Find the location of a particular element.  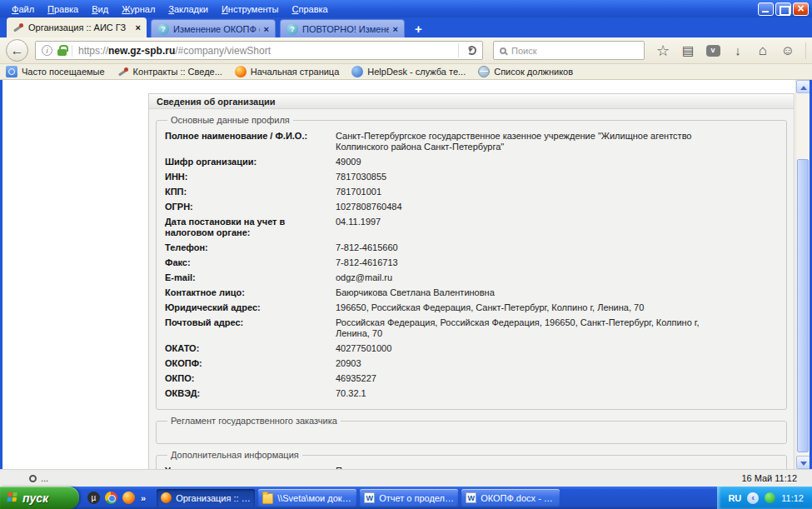

hide-icons-chevron-icon: ‹ is located at coordinates (753, 498).